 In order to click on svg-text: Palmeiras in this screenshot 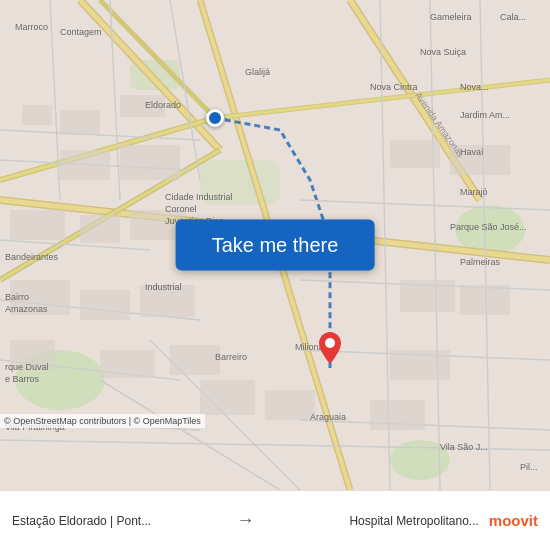, I will do `click(480, 262)`.